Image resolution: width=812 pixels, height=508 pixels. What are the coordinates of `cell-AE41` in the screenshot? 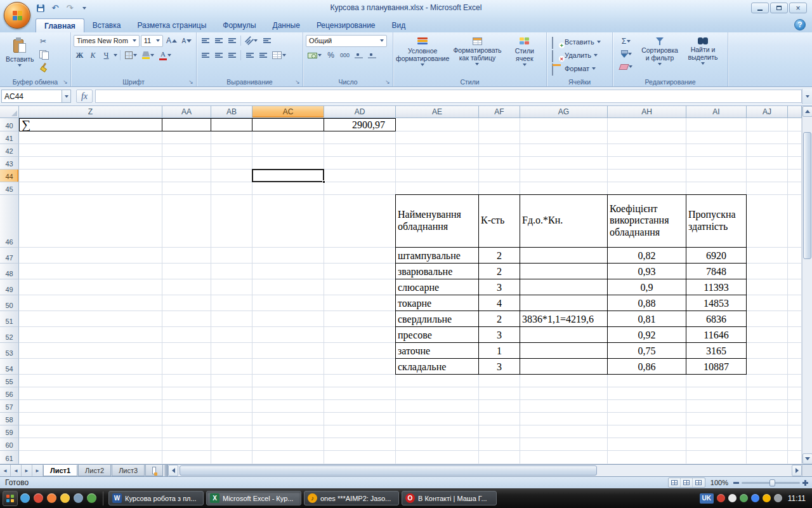 It's located at (438, 138).